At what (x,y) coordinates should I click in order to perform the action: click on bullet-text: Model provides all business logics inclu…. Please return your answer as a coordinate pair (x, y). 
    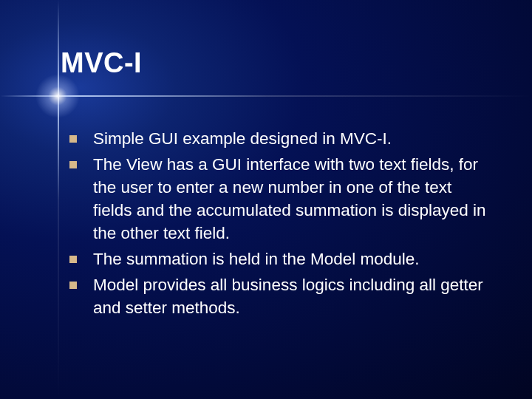
    Looking at the image, I should click on (292, 296).